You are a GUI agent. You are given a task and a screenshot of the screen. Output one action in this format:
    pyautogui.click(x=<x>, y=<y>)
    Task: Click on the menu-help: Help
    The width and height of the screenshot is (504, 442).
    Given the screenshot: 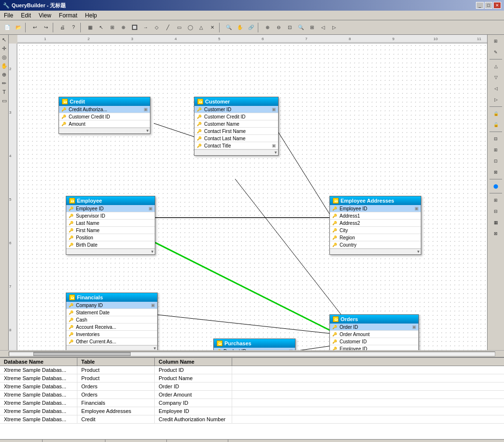 What is the action you would take?
    pyautogui.click(x=91, y=15)
    